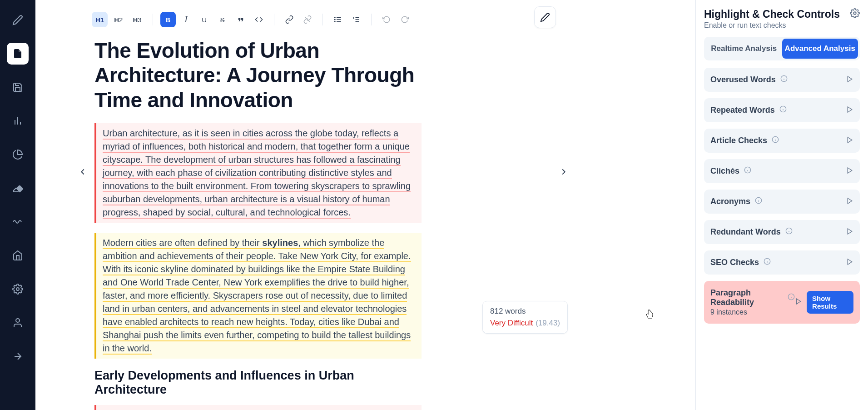  I want to click on check-label: Acronyms, so click(730, 202).